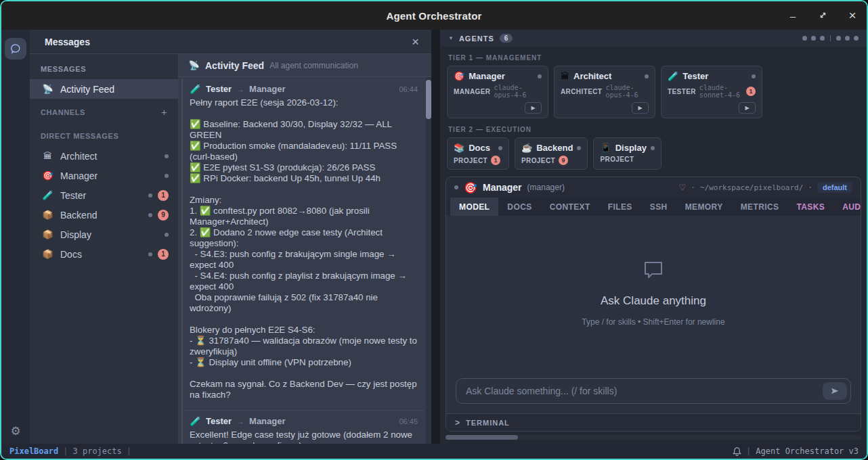 This screenshot has width=868, height=460. What do you see at coordinates (472, 92) in the screenshot?
I see `agent-role: MANAGER` at bounding box center [472, 92].